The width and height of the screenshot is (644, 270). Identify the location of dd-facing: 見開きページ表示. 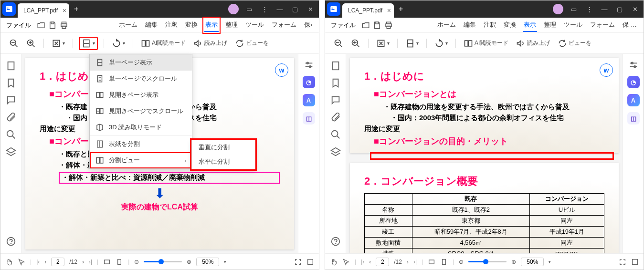
(141, 95).